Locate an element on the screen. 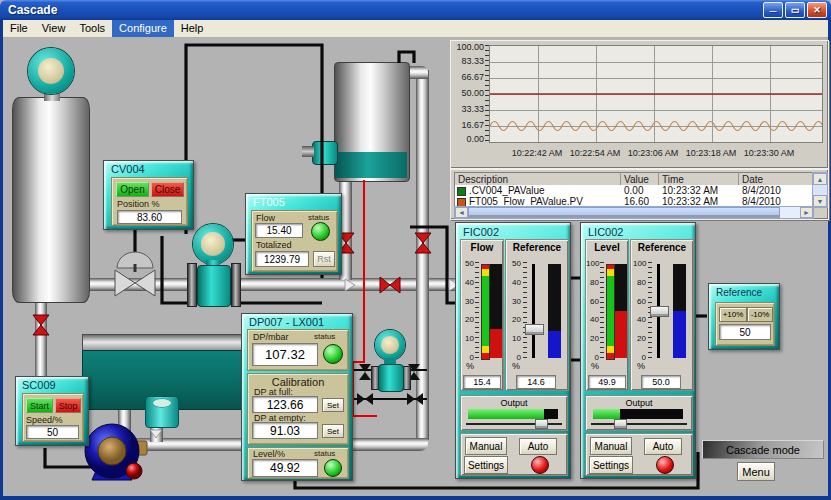 This screenshot has width=831, height=500. lic002-sp-value: 50.0 is located at coordinates (661, 382).